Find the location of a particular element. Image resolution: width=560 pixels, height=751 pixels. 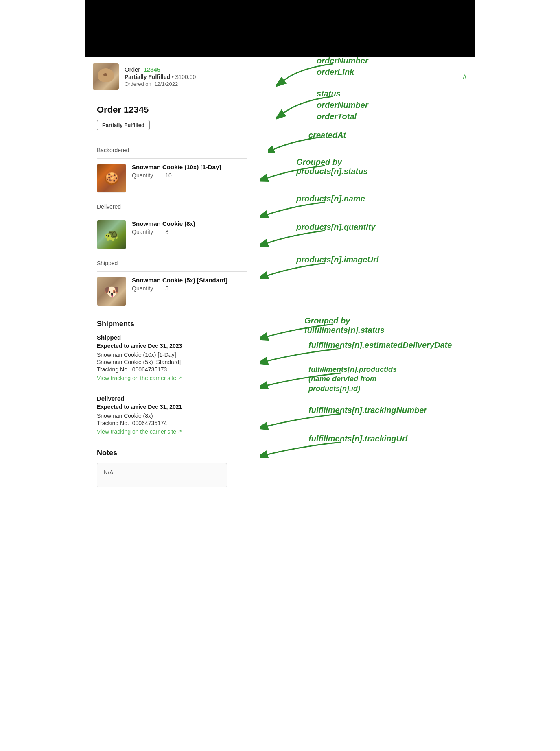

ann-tracking-url-text: fulfillments[n].trackingUrl is located at coordinates (358, 439).